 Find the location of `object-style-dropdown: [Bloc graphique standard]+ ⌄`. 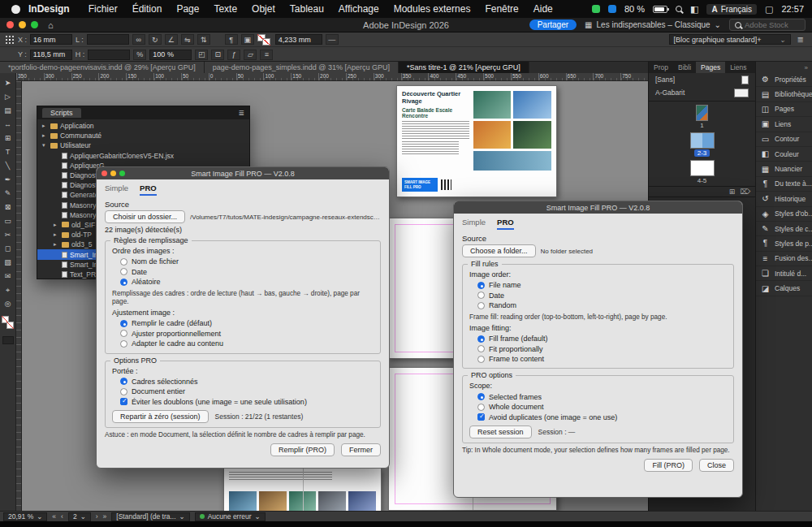

object-style-dropdown: [Bloc graphique standard]+ ⌄ is located at coordinates (730, 39).